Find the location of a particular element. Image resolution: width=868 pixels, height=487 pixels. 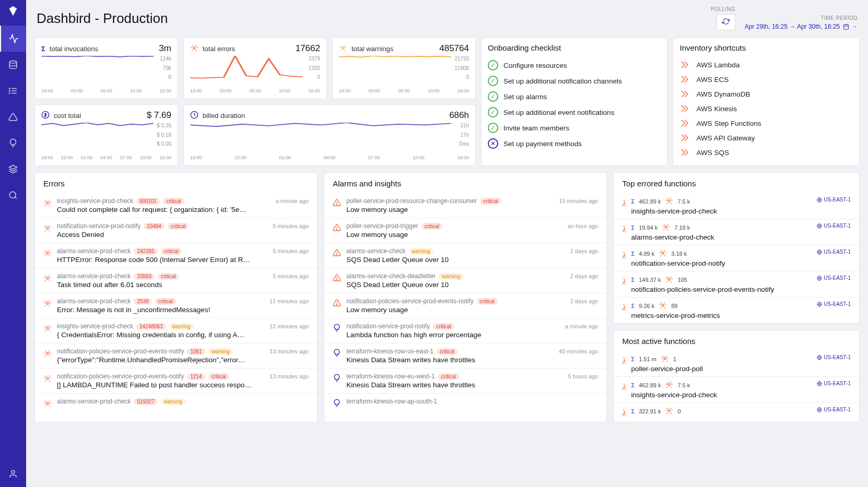

alarm-row: poller-service-prod-trigger critical an … is located at coordinates (465, 230).